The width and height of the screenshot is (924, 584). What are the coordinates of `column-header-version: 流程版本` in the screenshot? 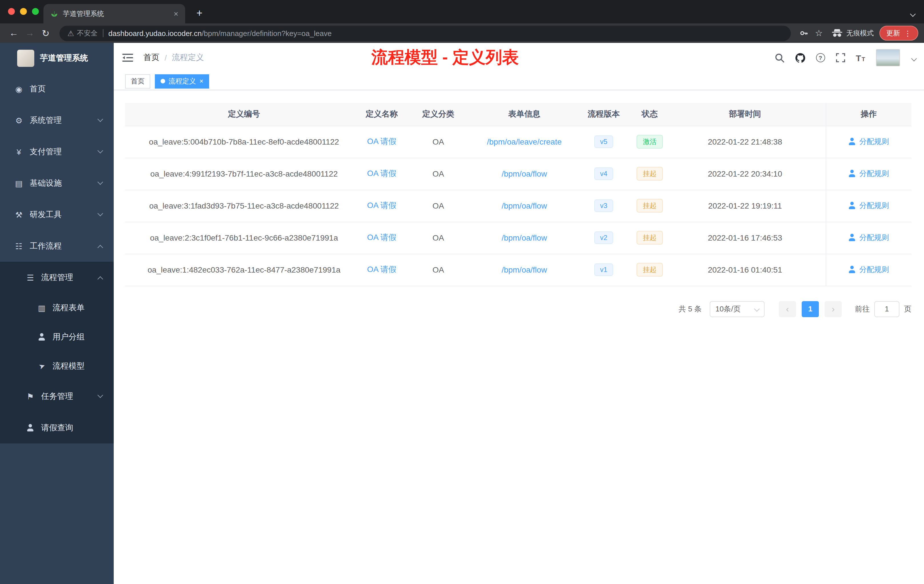 It's located at (604, 114).